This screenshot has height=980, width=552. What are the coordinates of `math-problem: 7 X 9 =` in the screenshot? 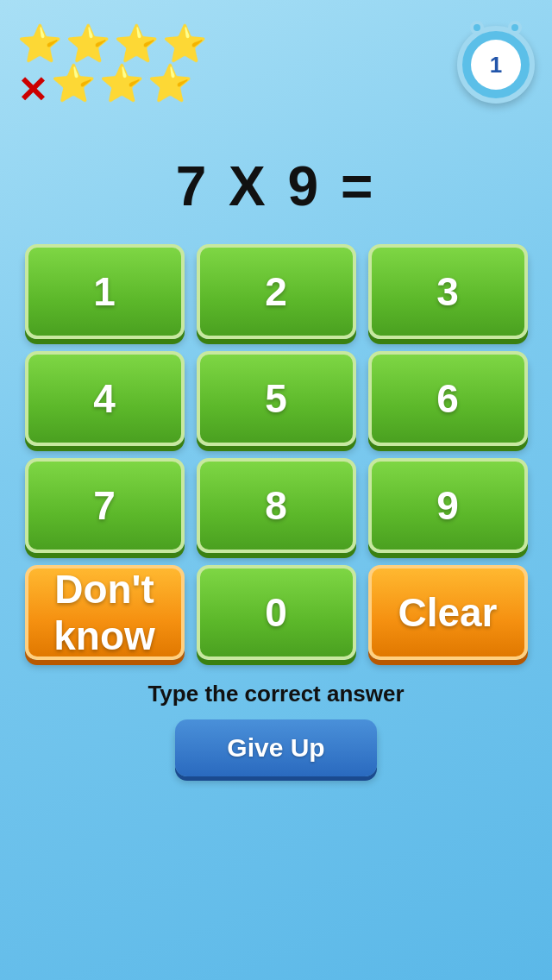 It's located at (276, 186).